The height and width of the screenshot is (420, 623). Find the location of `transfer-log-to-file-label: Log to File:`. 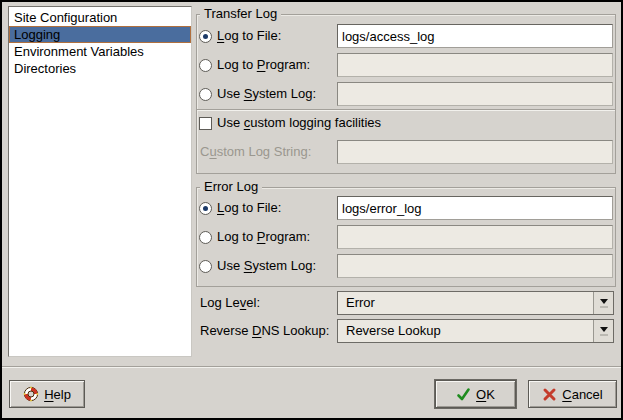

transfer-log-to-file-label: Log to File: is located at coordinates (249, 36).